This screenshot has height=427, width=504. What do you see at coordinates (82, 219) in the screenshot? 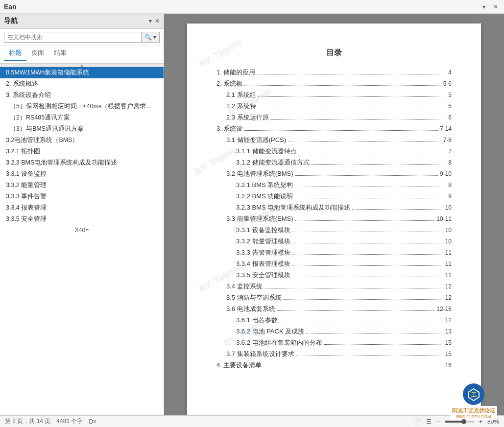
I see `tree-item-13: 3.3.5 安全管理` at bounding box center [82, 219].